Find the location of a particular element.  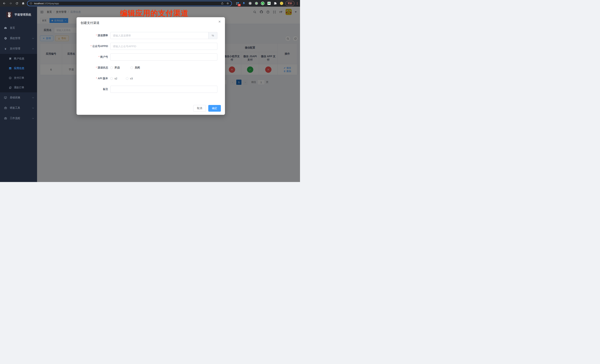

remark-input is located at coordinates (164, 89).